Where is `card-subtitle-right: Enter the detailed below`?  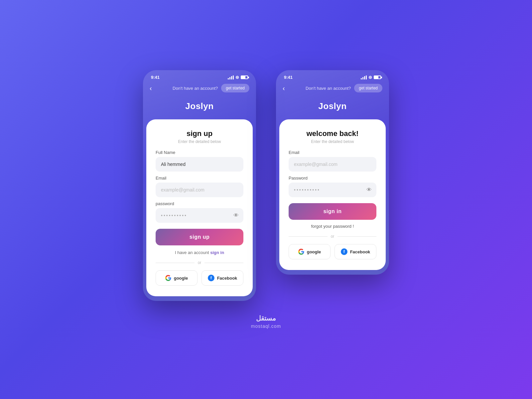
card-subtitle-right: Enter the detailed below is located at coordinates (332, 142).